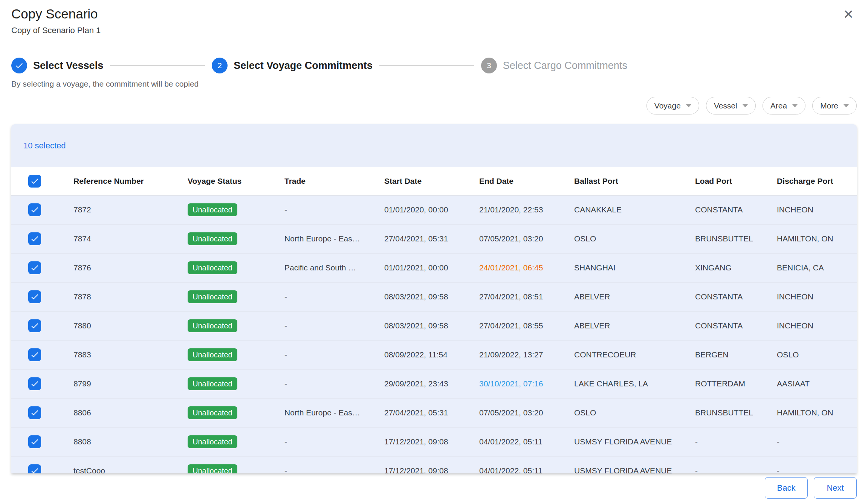 The width and height of the screenshot is (868, 502). What do you see at coordinates (736, 355) in the screenshot?
I see `load-port-cell: BERGEN` at bounding box center [736, 355].